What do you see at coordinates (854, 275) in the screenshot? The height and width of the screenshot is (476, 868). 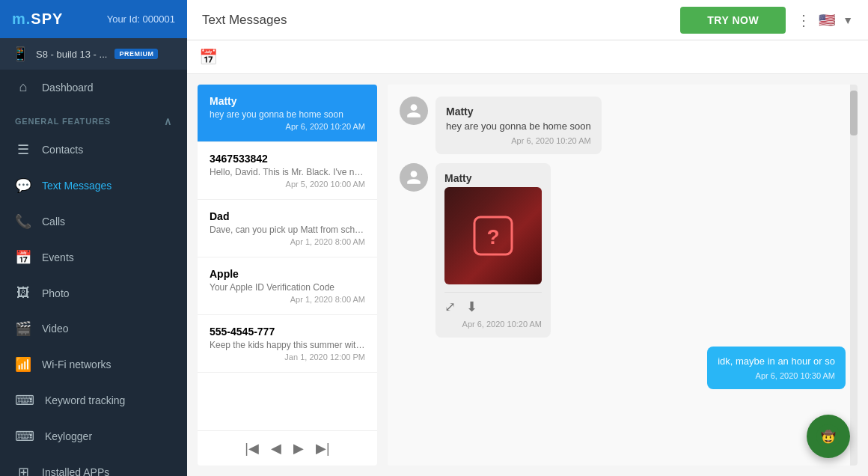 I see `scrollbar-track` at bounding box center [854, 275].